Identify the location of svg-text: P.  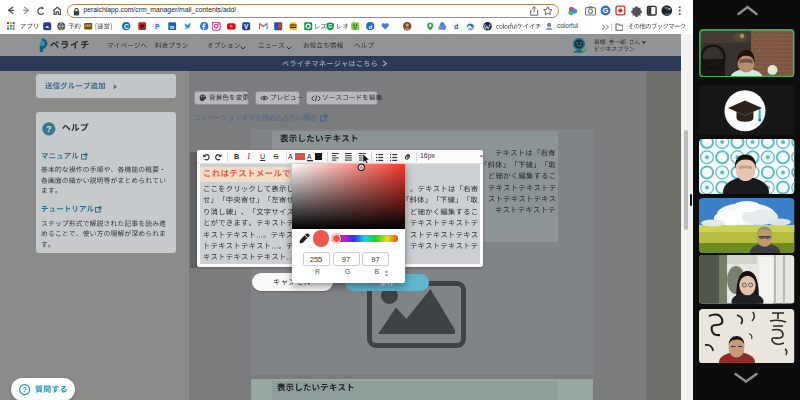
(156, 26).